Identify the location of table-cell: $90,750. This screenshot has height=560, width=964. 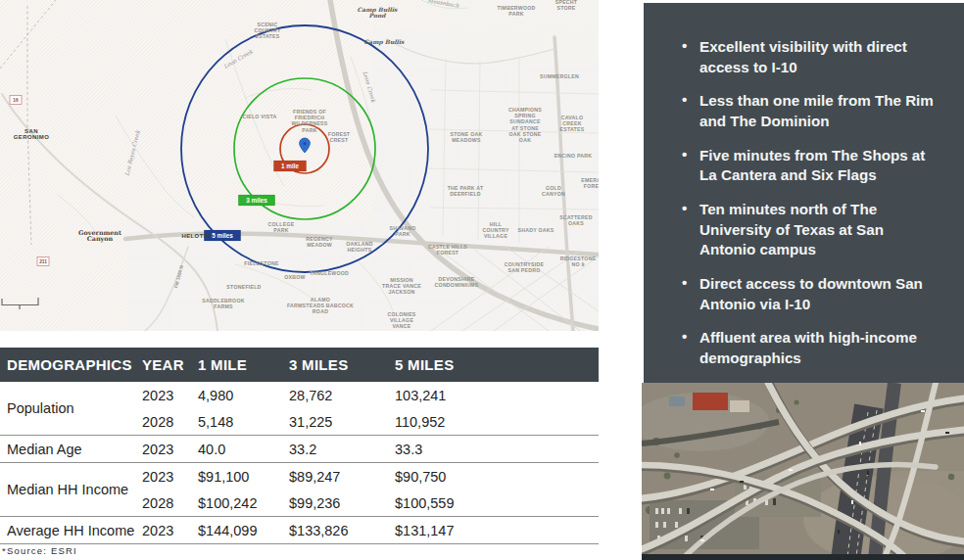
(497, 477).